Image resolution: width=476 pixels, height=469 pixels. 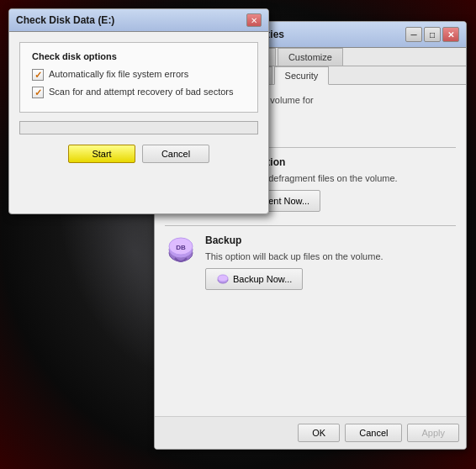 I want to click on ok-button: OK, so click(x=319, y=433).